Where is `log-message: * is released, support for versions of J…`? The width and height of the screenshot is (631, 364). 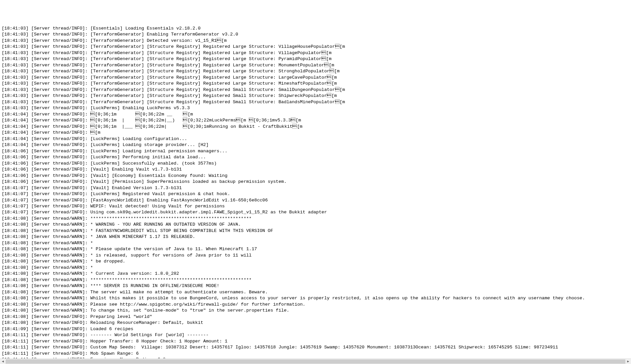 log-message: * is released, support for versions of J… is located at coordinates (170, 255).